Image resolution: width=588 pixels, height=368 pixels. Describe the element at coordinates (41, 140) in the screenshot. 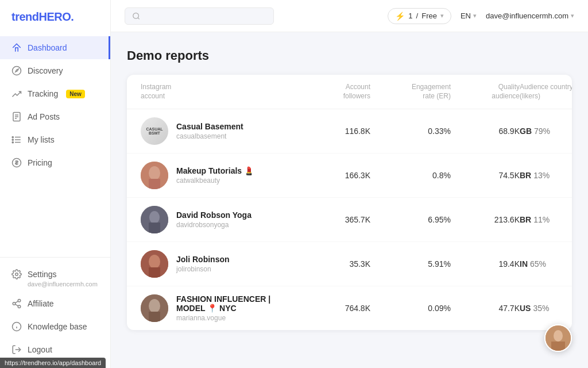

I see `sidebar-label-my-lists: My lists` at that location.